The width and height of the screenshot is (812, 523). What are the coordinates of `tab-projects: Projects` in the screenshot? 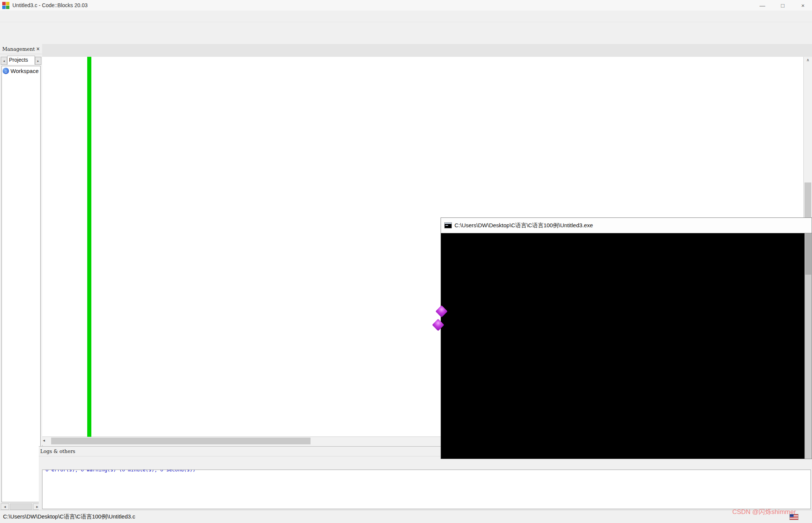 It's located at (21, 60).